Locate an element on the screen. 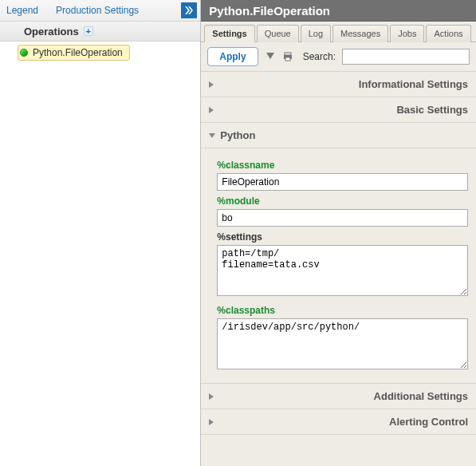 The height and width of the screenshot is (466, 476). operations-title: Operations is located at coordinates (51, 32).